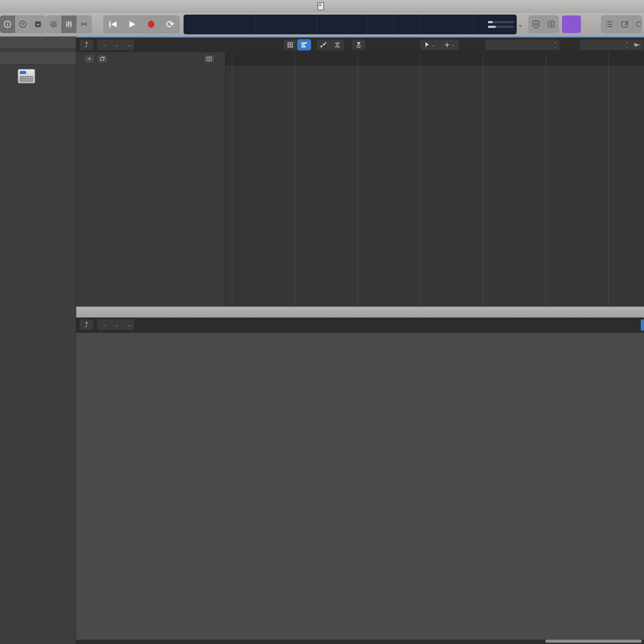  I want to click on mixer-toggle-button, so click(69, 24).